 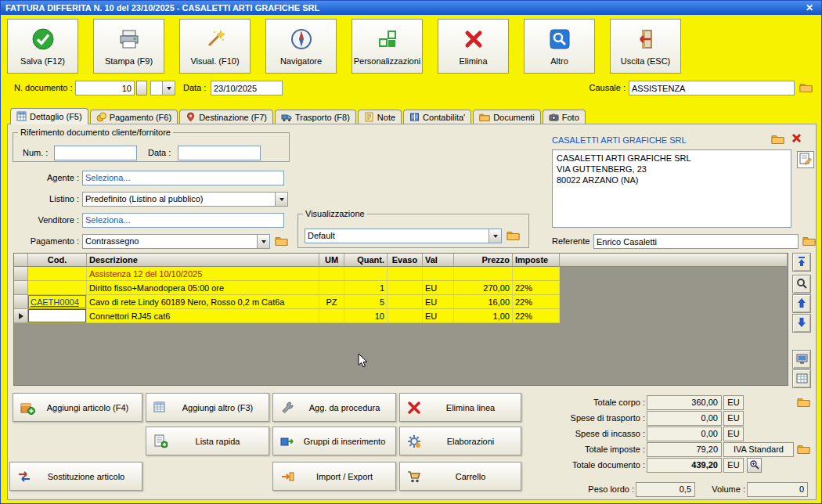 What do you see at coordinates (514, 235) in the screenshot?
I see `visualizzazione-folder-icon` at bounding box center [514, 235].